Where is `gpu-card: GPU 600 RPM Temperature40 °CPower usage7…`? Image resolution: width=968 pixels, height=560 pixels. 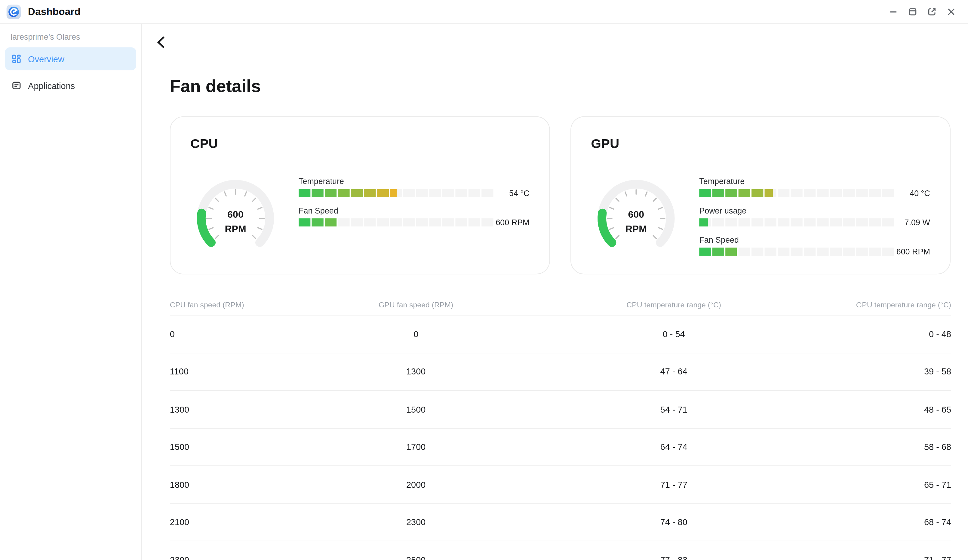
gpu-card: GPU 600 RPM Temperature40 °CPower usage7… is located at coordinates (761, 195).